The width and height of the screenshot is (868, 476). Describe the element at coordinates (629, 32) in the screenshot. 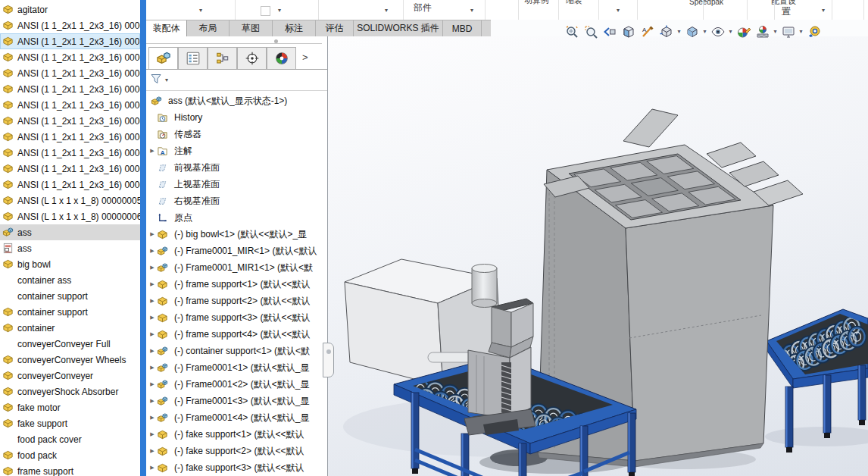

I see `section-view-button` at that location.